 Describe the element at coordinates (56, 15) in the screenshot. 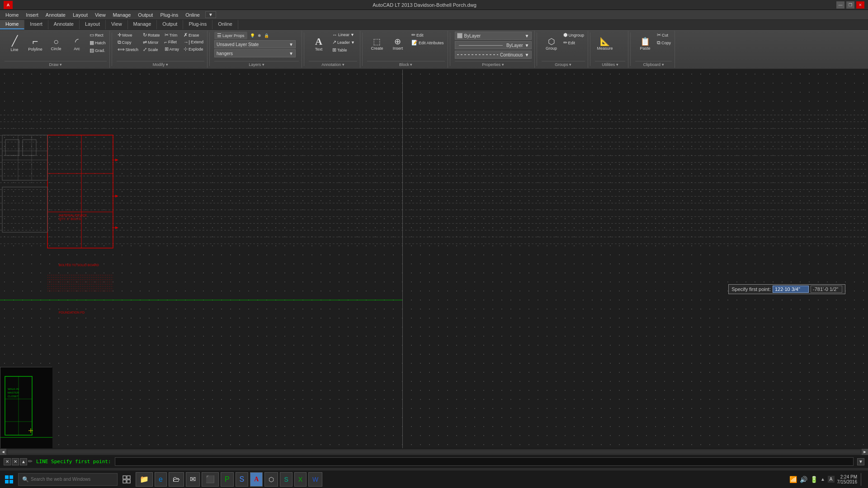

I see `menu-annotate: Annotate` at that location.